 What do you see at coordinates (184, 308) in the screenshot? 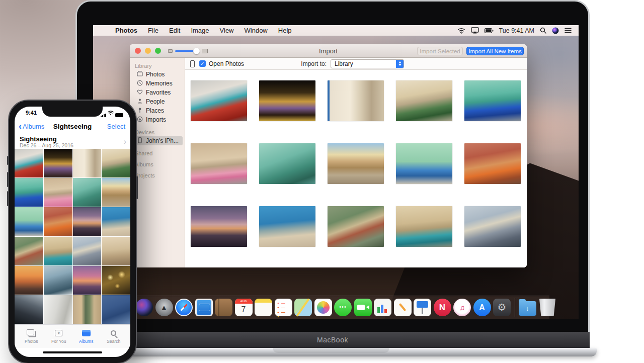
I see `dock-icon-safari` at bounding box center [184, 308].